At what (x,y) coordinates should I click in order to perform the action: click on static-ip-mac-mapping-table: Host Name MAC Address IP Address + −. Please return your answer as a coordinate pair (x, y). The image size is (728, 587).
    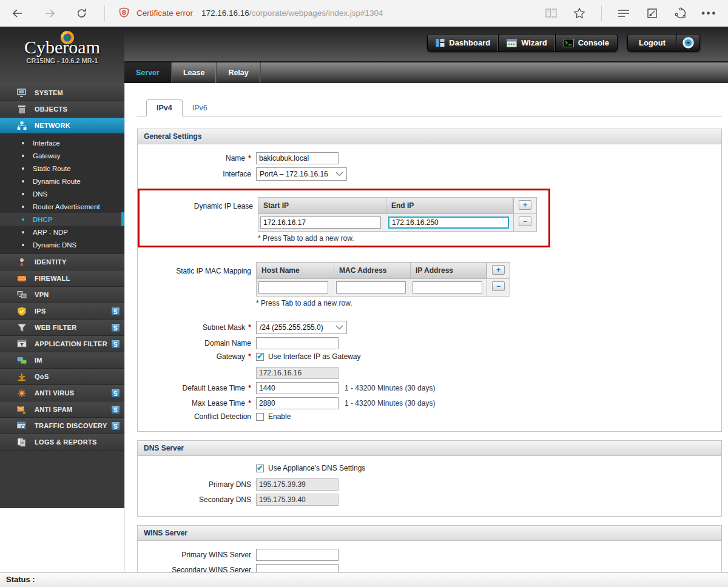
    Looking at the image, I should click on (383, 279).